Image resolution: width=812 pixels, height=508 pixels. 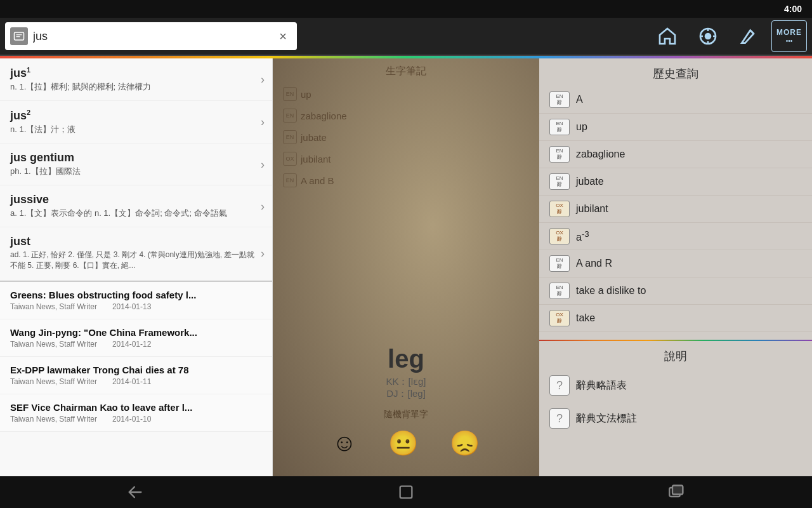 I want to click on news-item-1: Greens: Blues obstructing food safety l.…, so click(x=136, y=301).